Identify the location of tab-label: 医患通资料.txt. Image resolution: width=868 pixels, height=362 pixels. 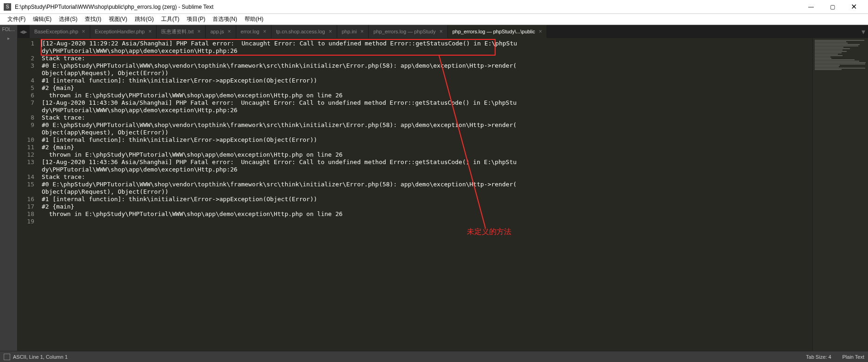
(177, 32).